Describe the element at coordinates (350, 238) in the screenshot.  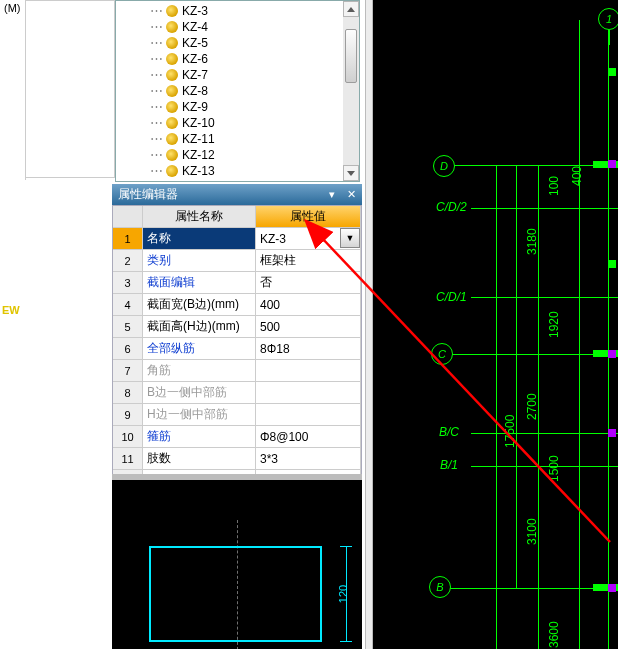
I see `dropdown-button: ▼` at that location.